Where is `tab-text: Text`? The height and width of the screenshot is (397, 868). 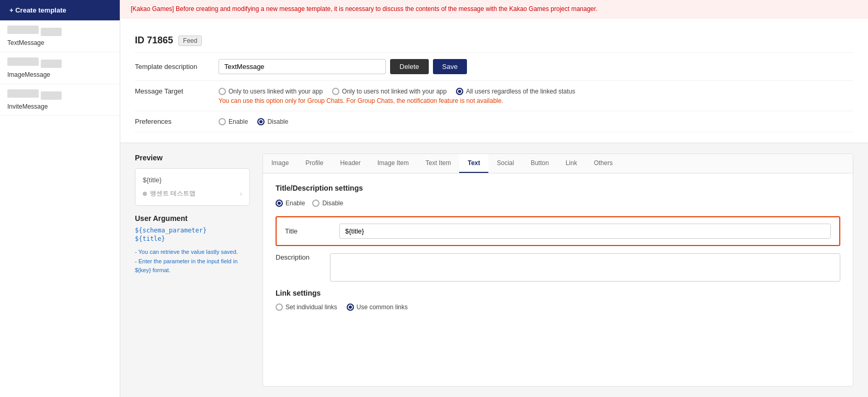 tab-text: Text is located at coordinates (474, 164).